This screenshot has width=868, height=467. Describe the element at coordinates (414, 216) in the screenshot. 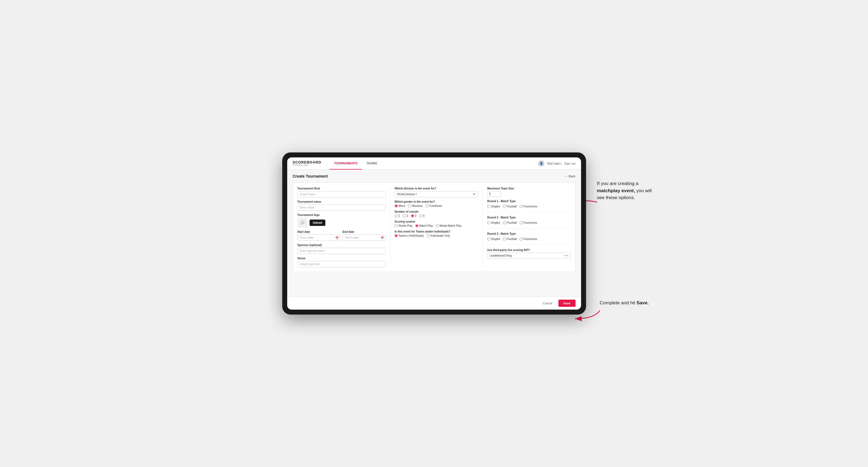

I see `rounds-3: 3` at that location.